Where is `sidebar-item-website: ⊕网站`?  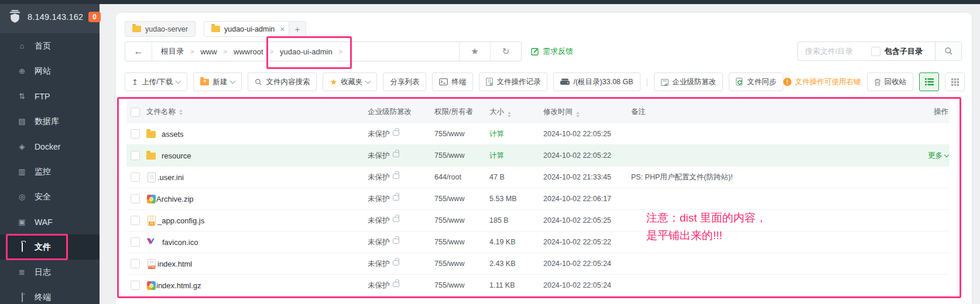 sidebar-item-website: ⊕网站 is located at coordinates (50, 71).